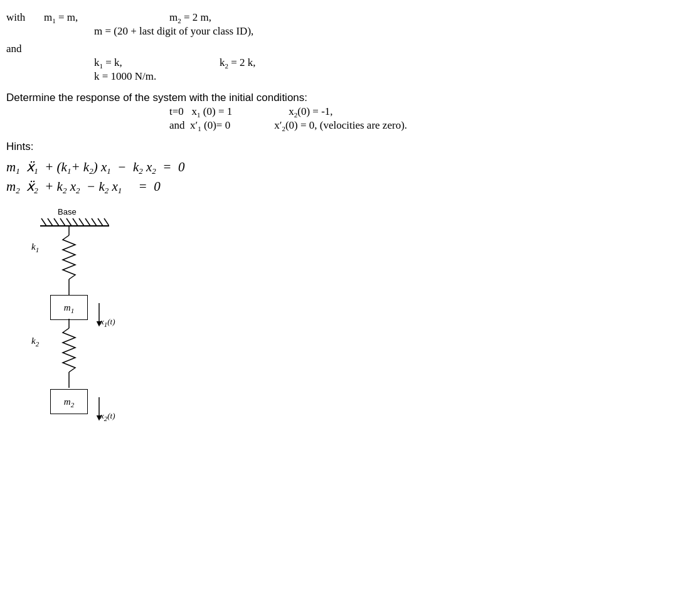 The image size is (700, 593). I want to click on line-k-eq: k = 1000 N/m., so click(394, 77).